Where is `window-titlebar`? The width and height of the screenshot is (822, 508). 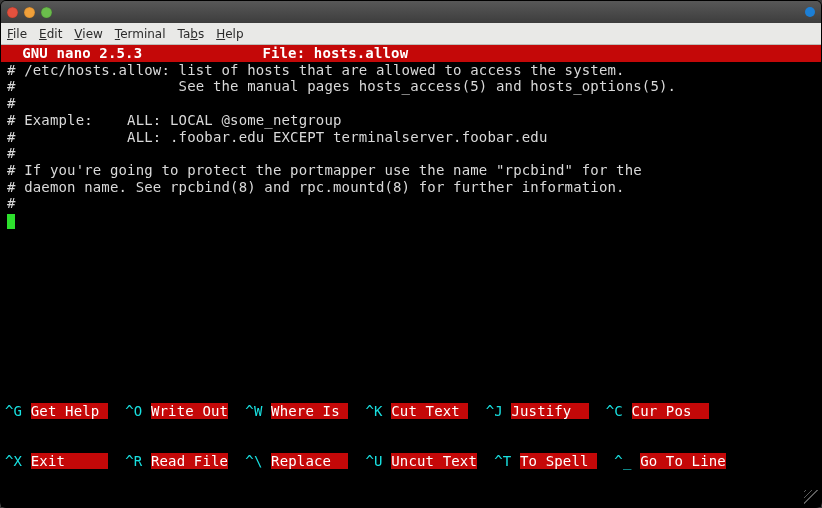
window-titlebar is located at coordinates (411, 12).